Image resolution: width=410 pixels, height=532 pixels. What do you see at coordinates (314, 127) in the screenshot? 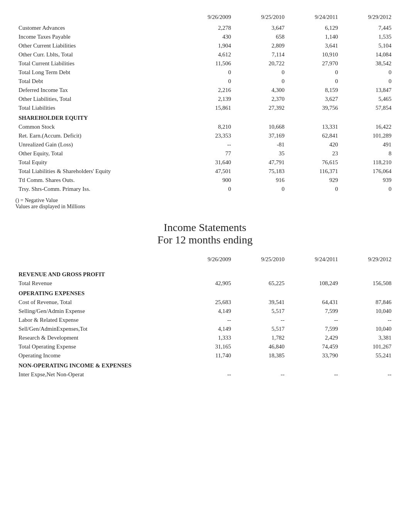
I see `row-value: 13,331` at bounding box center [314, 127].